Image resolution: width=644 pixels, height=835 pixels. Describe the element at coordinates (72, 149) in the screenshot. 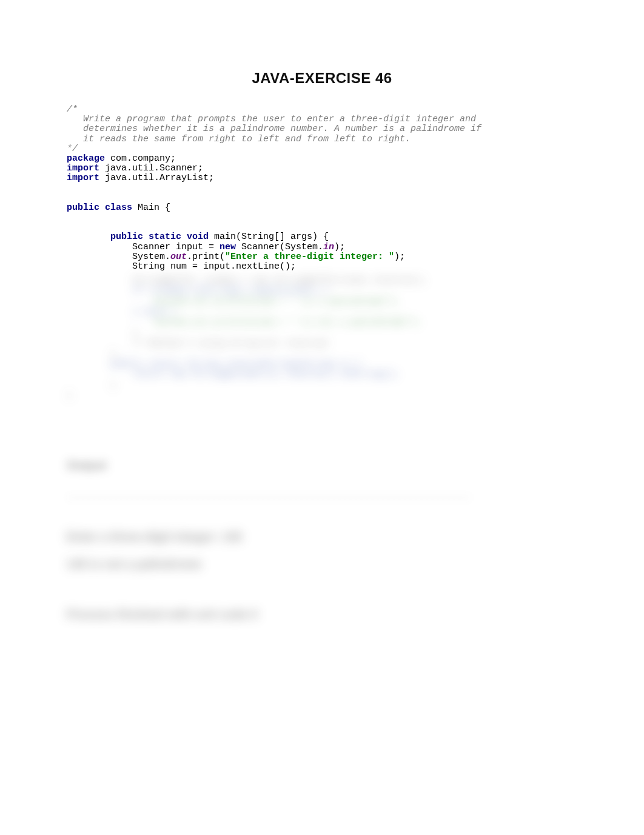

I see `comment-line: */` at that location.